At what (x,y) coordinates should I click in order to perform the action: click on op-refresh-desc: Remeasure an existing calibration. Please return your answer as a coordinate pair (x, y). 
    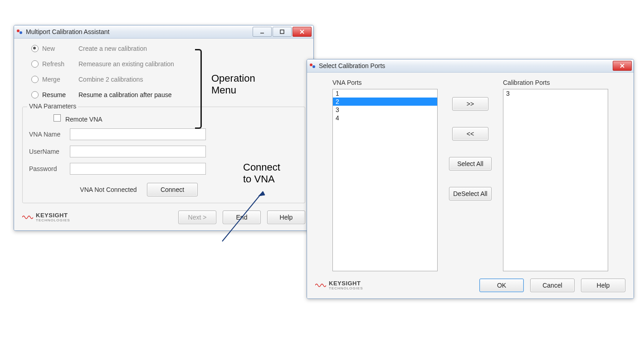
    Looking at the image, I should click on (126, 64).